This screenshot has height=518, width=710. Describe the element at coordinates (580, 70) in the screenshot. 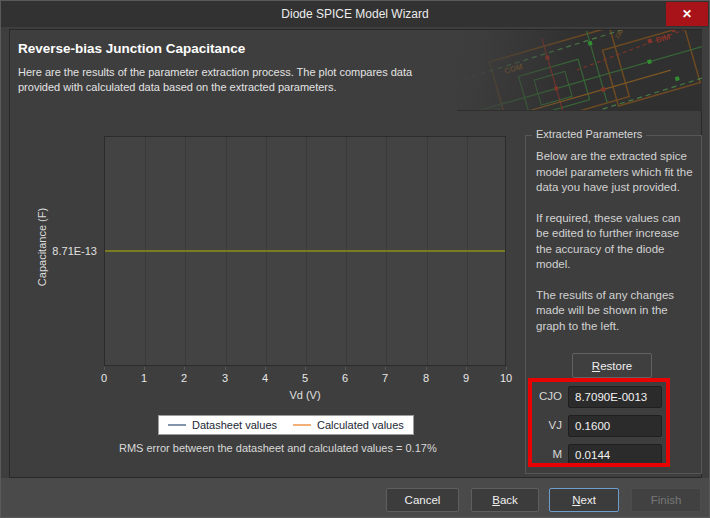

I see `image-fade-overlay` at that location.